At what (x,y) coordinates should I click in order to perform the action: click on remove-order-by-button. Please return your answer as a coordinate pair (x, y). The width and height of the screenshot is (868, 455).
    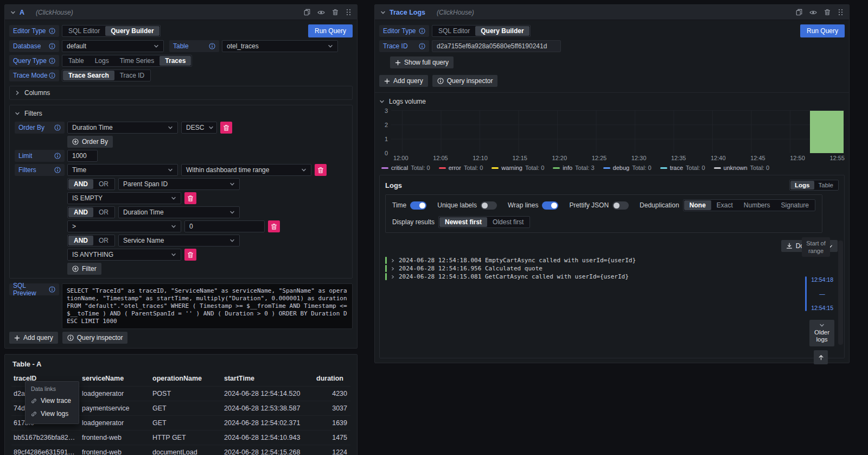
    Looking at the image, I should click on (226, 128).